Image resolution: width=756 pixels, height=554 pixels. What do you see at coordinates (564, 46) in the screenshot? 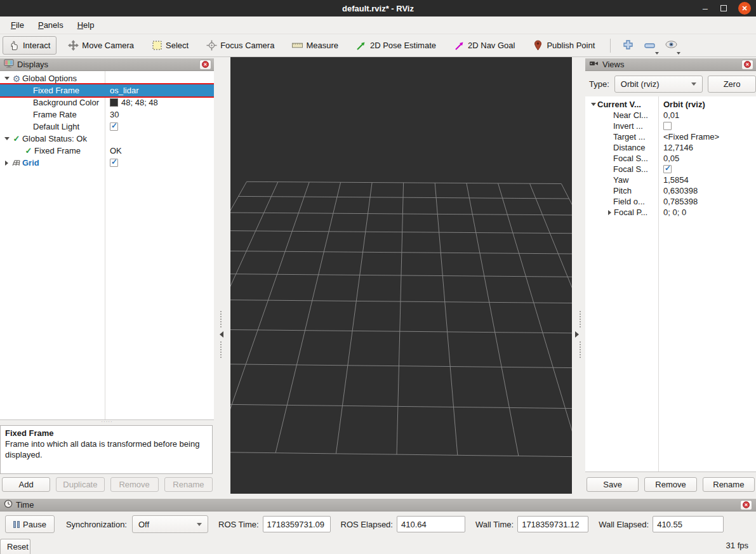
I see `tool-button-publish-point: Publish Point` at bounding box center [564, 46].